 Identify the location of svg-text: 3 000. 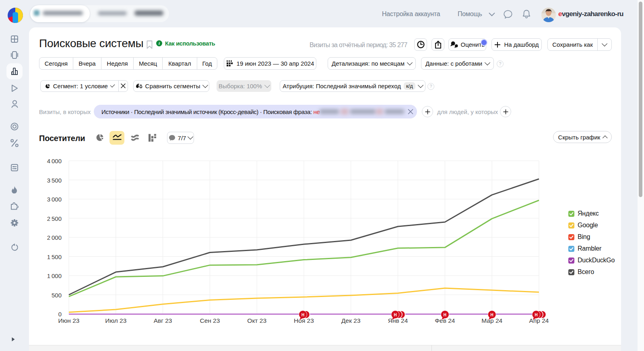
(54, 199).